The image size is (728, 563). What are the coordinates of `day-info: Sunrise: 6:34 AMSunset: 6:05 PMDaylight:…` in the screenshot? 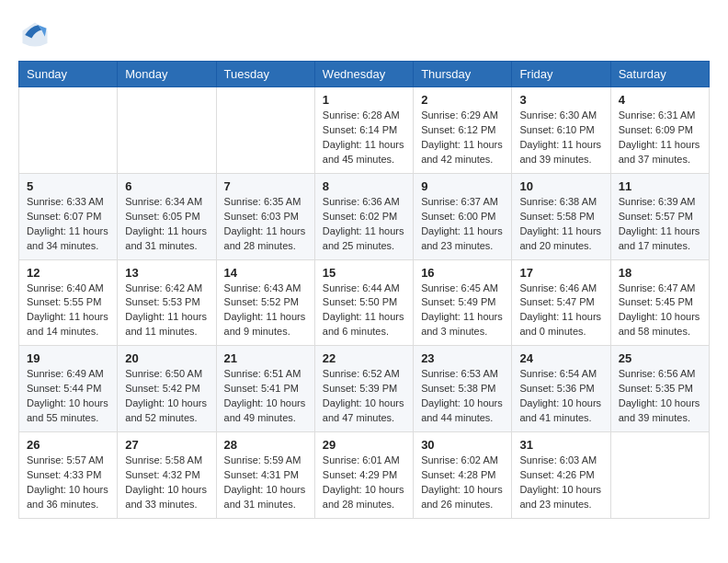 It's located at (166, 224).